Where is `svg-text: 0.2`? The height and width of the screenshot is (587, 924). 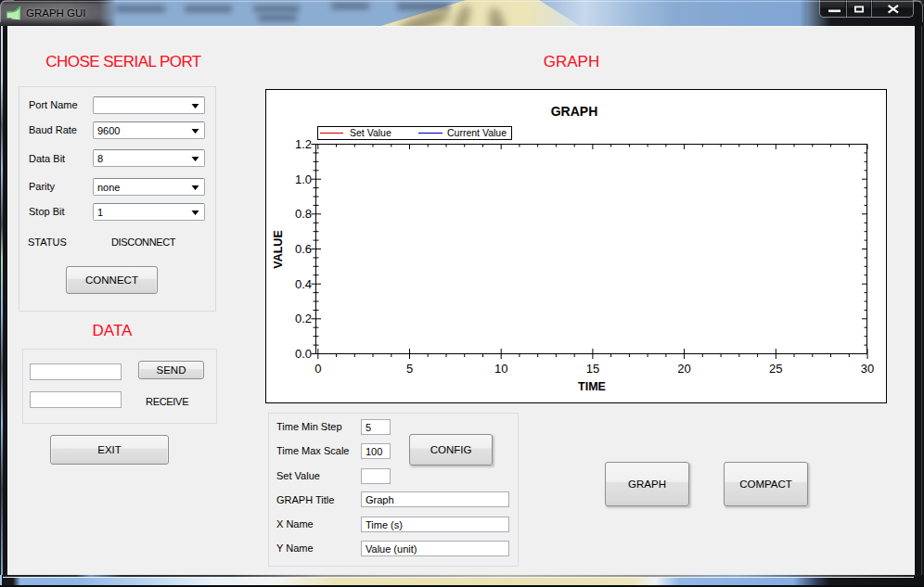
svg-text: 0.2 is located at coordinates (303, 319).